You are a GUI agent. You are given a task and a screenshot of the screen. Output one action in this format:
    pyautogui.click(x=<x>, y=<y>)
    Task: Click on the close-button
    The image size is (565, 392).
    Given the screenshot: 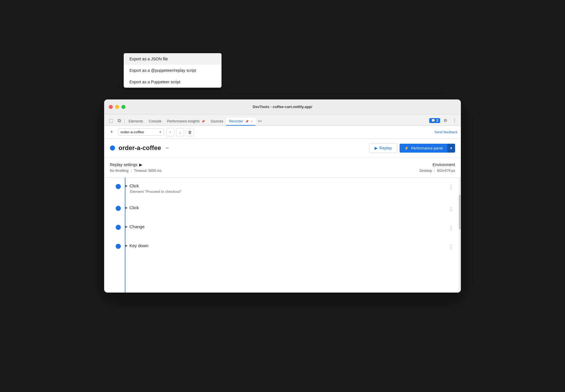 What is the action you would take?
    pyautogui.click(x=111, y=107)
    